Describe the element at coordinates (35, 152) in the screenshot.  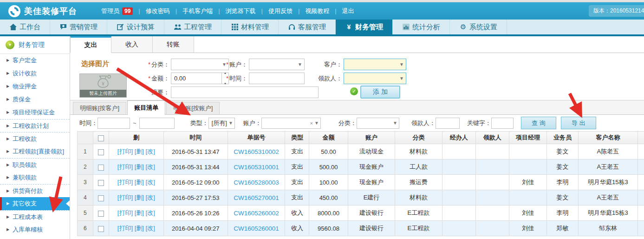
I see `sidebar-item-工程领款[直接领款]: ▶工程领款[直接领款]` at that location.